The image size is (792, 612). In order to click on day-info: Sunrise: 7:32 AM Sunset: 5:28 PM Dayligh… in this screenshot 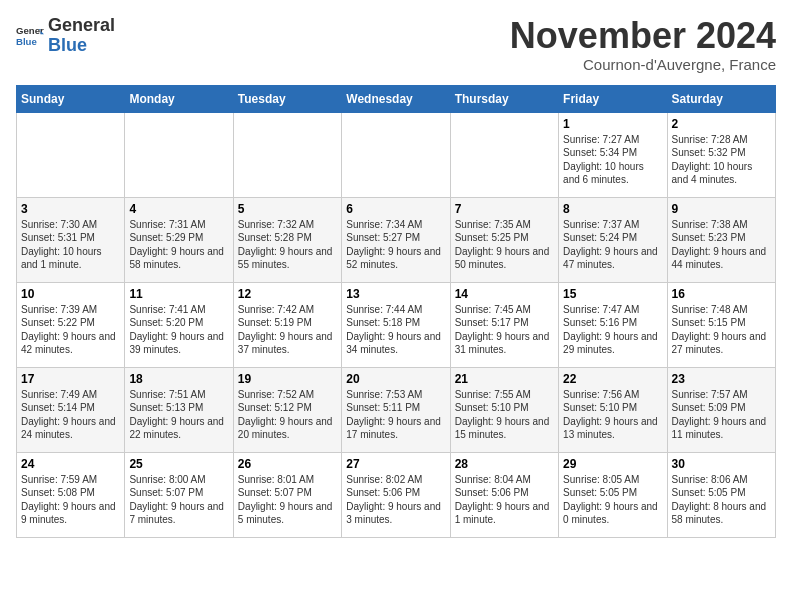, I will do `click(288, 245)`.